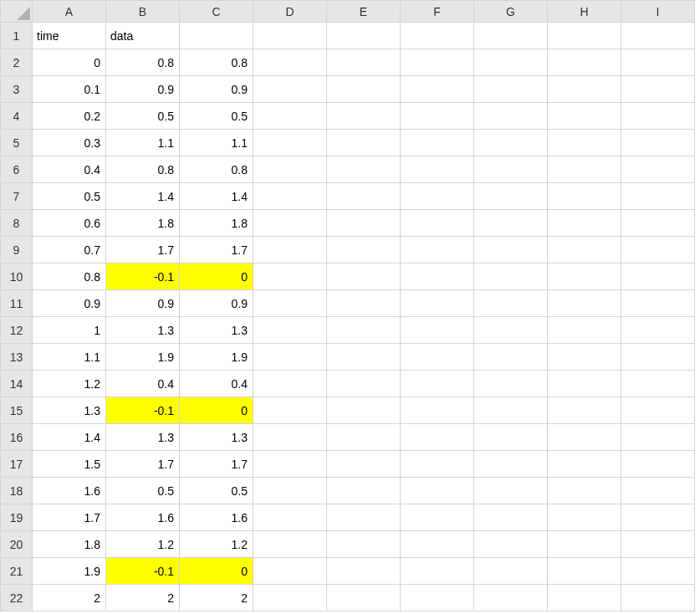 This screenshot has height=614, width=700. What do you see at coordinates (69, 170) in the screenshot?
I see `cell-A6: 0.4` at bounding box center [69, 170].